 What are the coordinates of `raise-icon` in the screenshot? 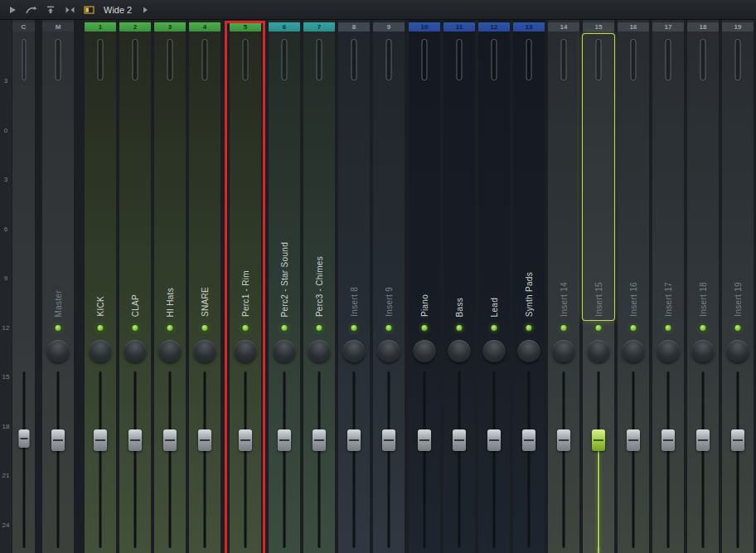 It's located at (51, 10).